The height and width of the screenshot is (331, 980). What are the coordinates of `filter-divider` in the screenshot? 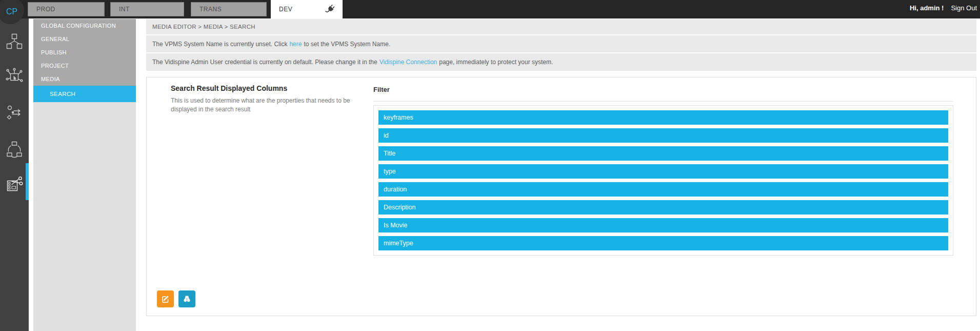 It's located at (664, 102).